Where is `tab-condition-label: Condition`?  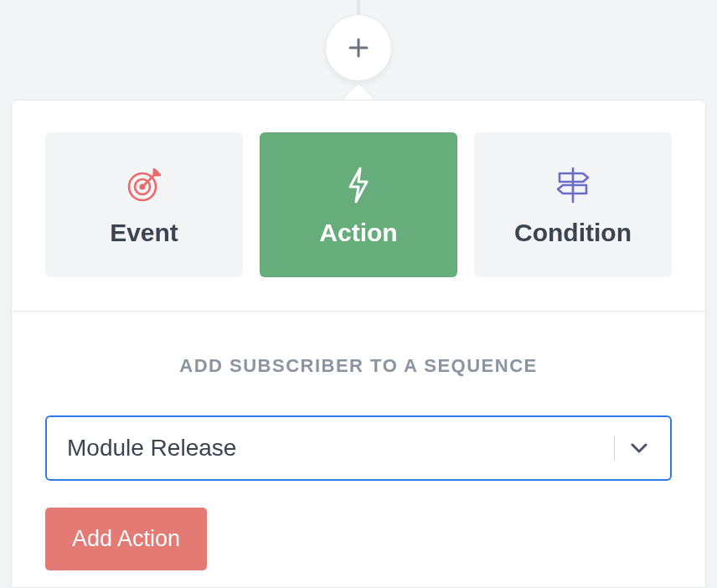 tab-condition-label: Condition is located at coordinates (573, 233).